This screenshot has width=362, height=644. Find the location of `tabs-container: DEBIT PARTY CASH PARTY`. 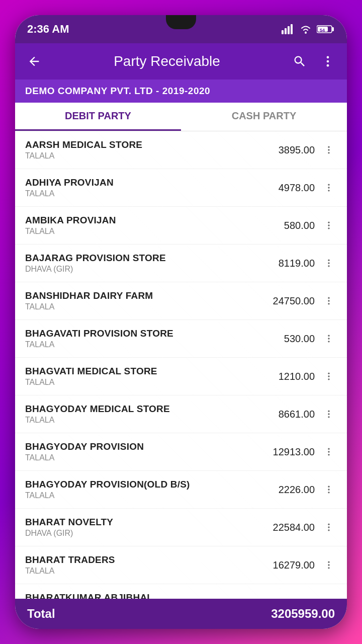

tabs-container: DEBIT PARTY CASH PARTY is located at coordinates (181, 117).